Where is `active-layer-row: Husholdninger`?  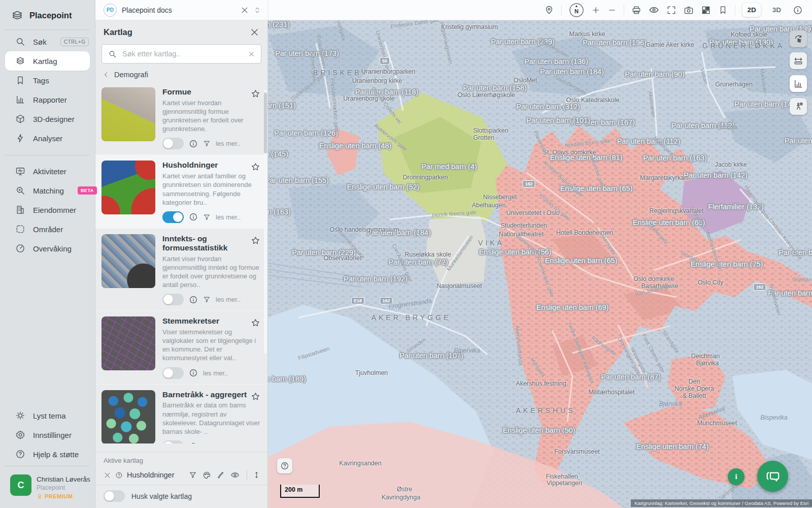 active-layer-row: Husholdninger is located at coordinates (182, 476).